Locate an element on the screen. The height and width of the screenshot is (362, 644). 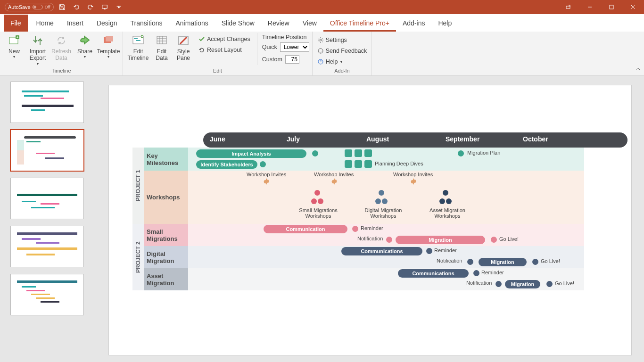
month-aug: August is located at coordinates (378, 139).